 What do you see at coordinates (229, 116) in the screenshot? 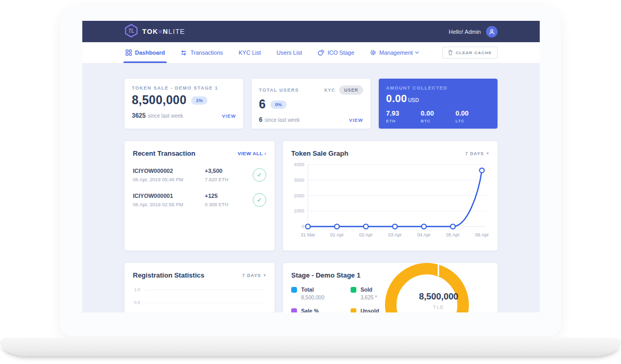
I see `token-sale-view-link: VIEW` at bounding box center [229, 116].